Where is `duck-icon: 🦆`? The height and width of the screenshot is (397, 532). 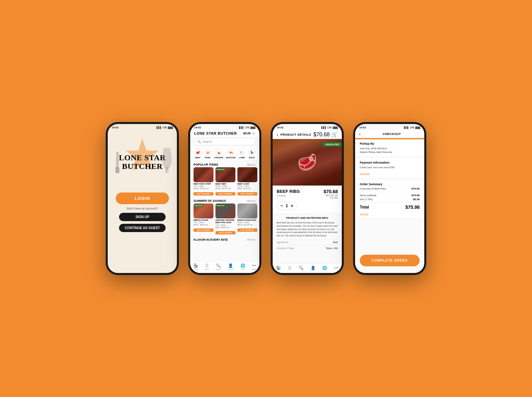 duck-icon: 🦆 is located at coordinates (252, 152).